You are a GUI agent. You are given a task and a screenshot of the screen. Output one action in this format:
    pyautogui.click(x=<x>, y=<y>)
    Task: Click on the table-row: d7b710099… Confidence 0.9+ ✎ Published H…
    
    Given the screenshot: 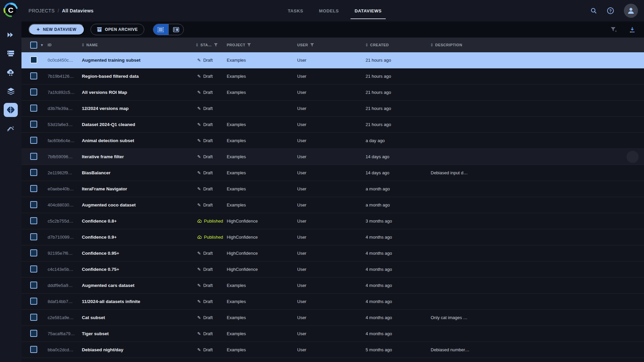 What is the action you would take?
    pyautogui.click(x=333, y=237)
    